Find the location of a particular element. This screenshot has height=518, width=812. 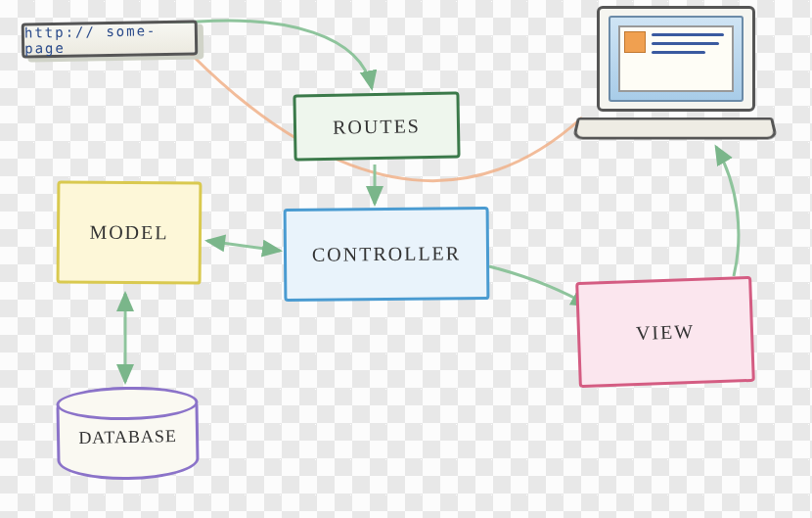

laptop-icon is located at coordinates (675, 74).